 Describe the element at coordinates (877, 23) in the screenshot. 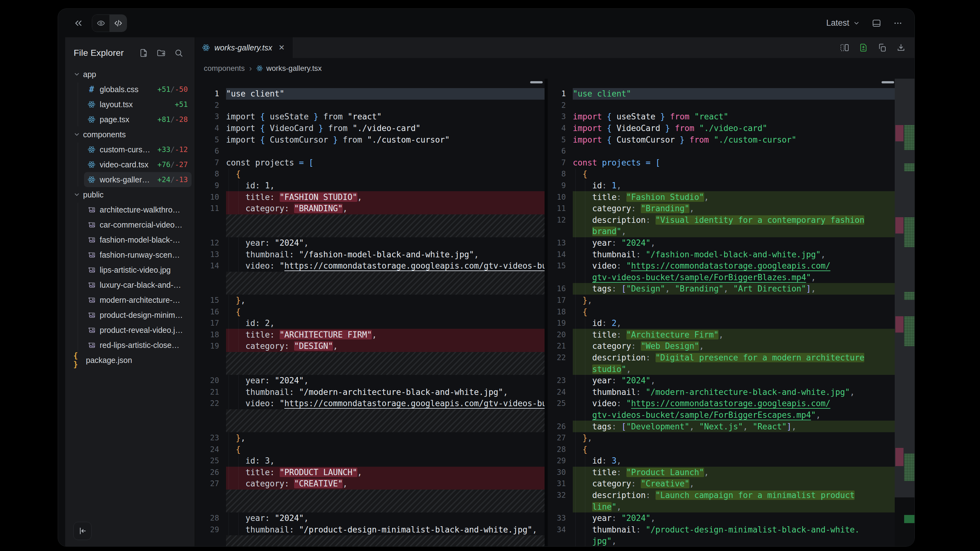

I see `panel-layout-button` at that location.